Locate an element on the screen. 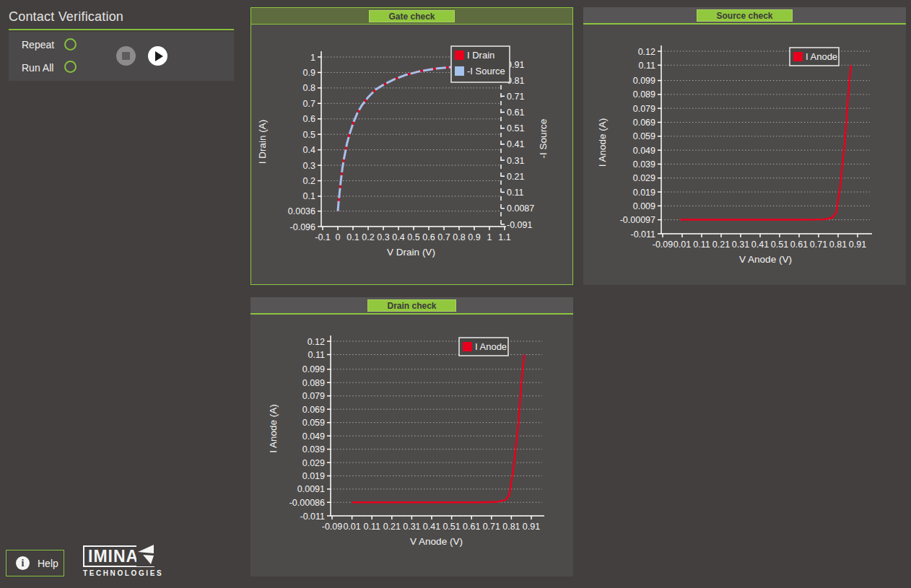 This screenshot has width=911, height=588. imina-logo: IMINA TECHNOLOGIES is located at coordinates (123, 561).